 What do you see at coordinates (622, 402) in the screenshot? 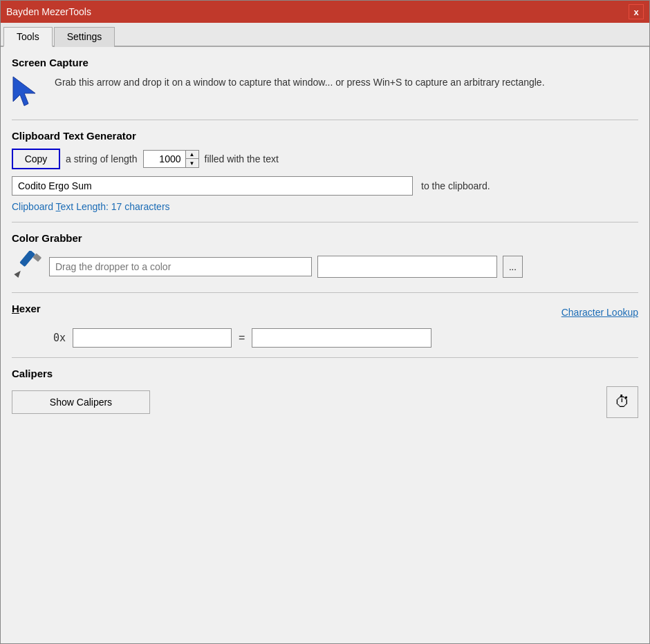
I see `clock-button: ⏱` at bounding box center [622, 402].